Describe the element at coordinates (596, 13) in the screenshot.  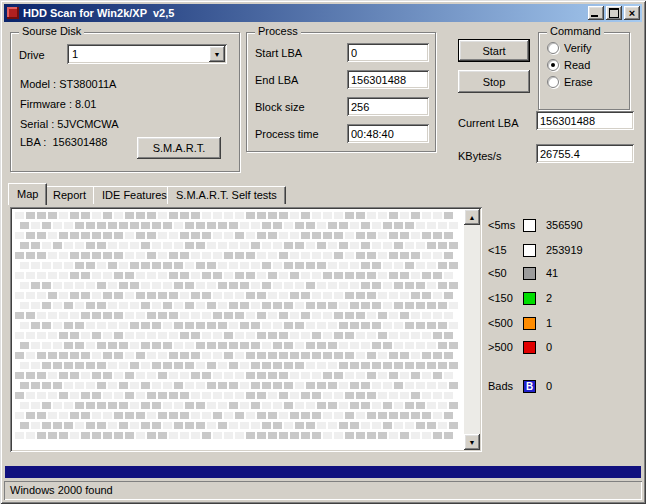
I see `minimize-button` at that location.